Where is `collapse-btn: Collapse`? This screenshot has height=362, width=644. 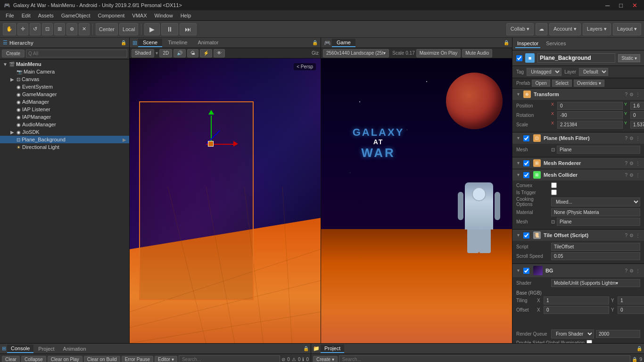
collapse-btn: Collapse is located at coordinates (34, 359).